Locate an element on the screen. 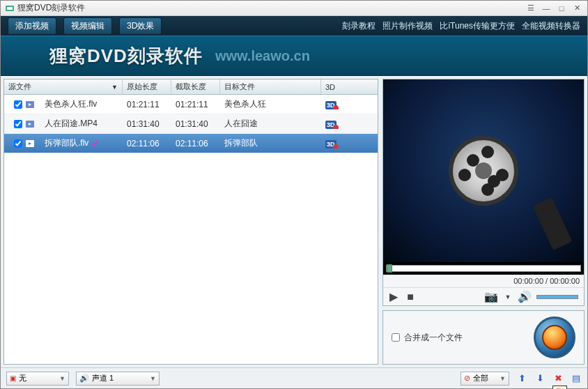  window-title: 狸窝DVD刻录软件 is located at coordinates (52, 8).